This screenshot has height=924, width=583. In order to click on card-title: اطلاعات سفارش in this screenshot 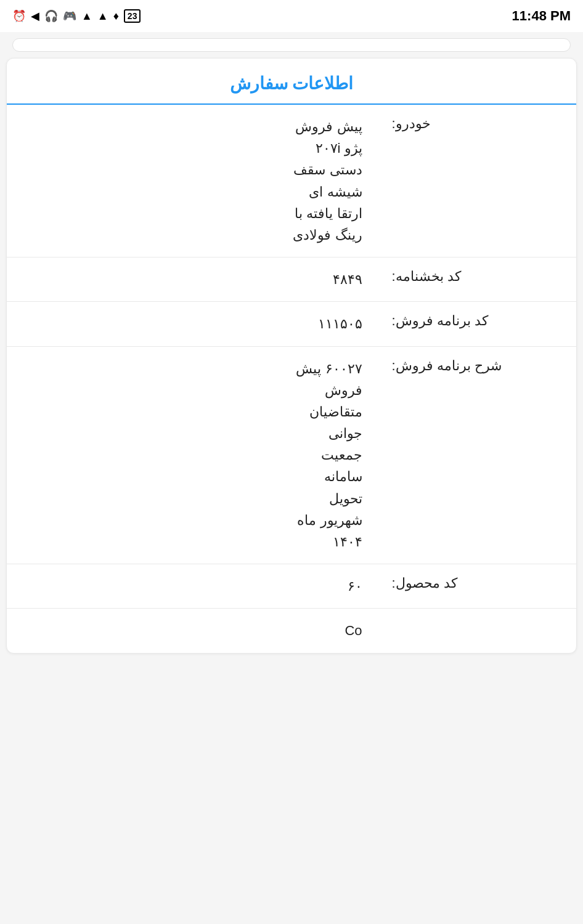, I will do `click(292, 81)`.